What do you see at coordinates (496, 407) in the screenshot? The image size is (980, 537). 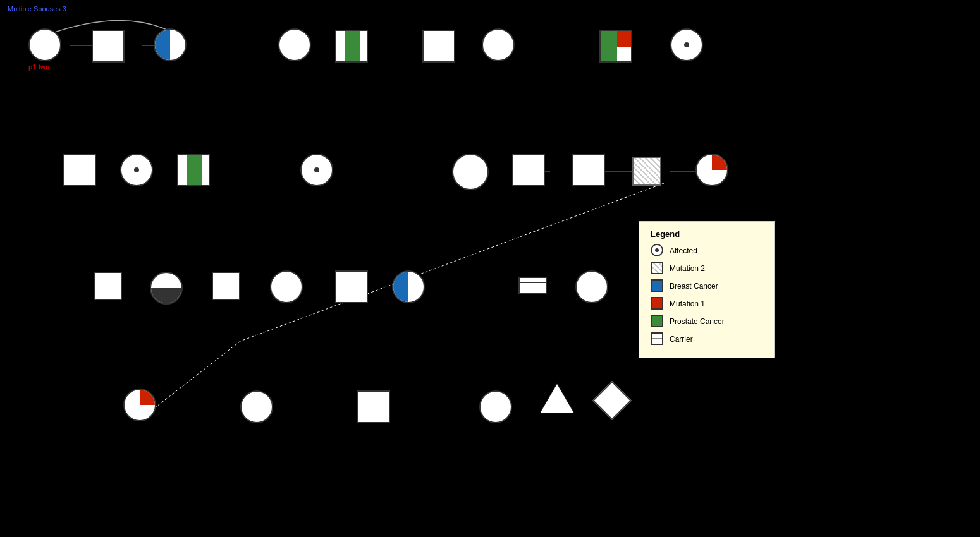 I see `symbol-r4-f3` at bounding box center [496, 407].